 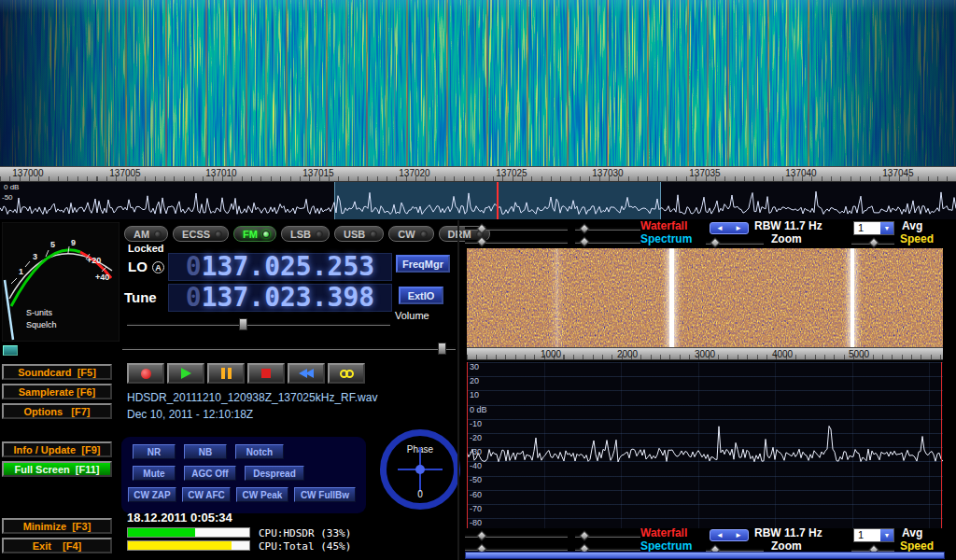 What do you see at coordinates (262, 495) in the screenshot?
I see `cw-peak-button: CW Peak` at bounding box center [262, 495].